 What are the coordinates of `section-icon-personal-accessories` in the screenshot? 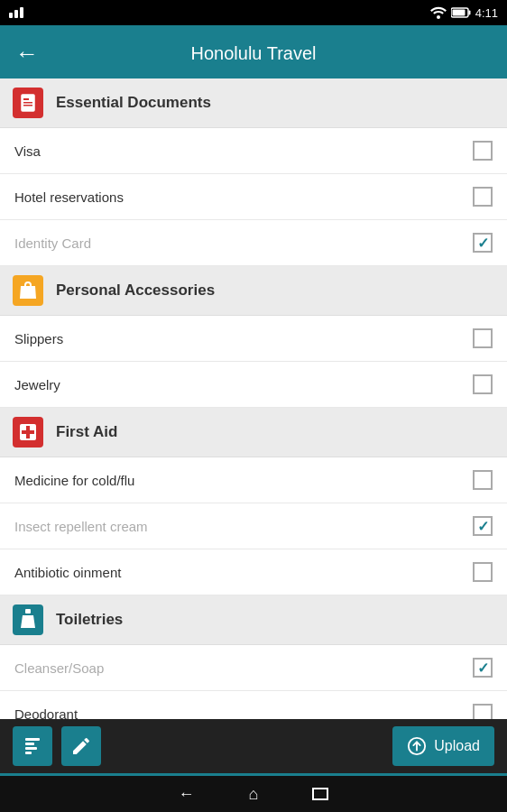 It's located at (28, 291).